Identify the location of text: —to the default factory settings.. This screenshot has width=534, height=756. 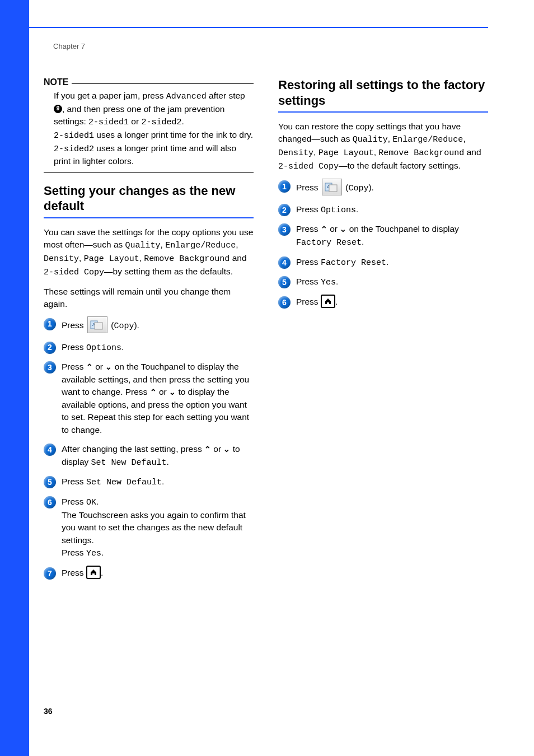
(400, 166).